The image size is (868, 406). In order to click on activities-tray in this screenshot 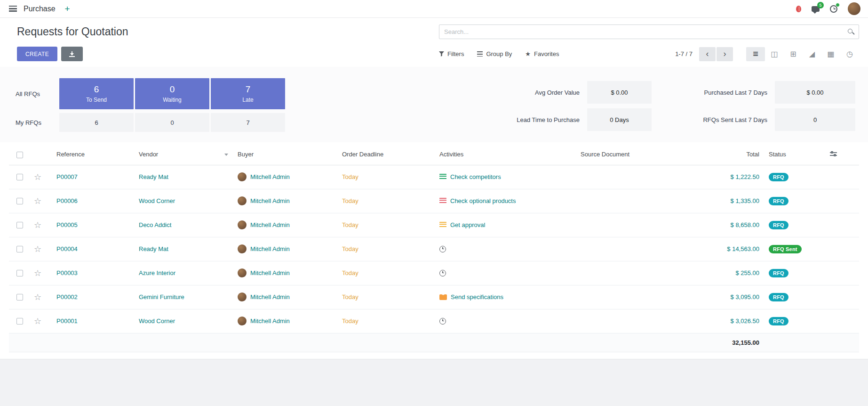, I will do `click(834, 9)`.